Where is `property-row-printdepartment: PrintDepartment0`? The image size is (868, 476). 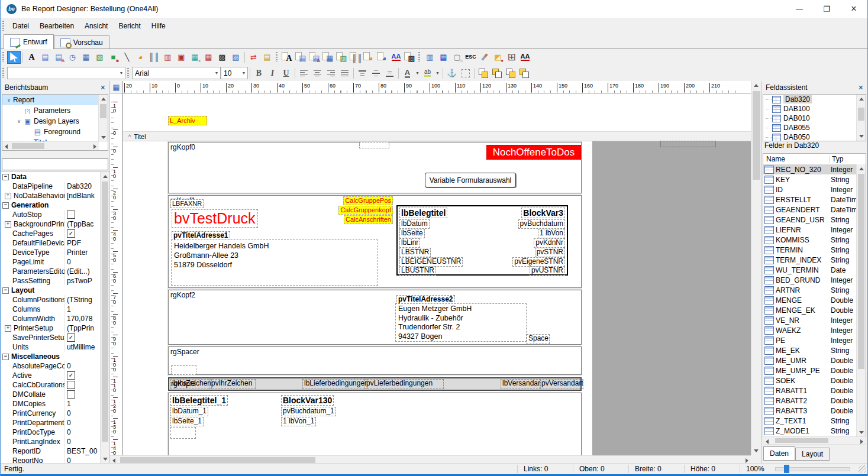 property-row-printdepartment: PrintDepartment0 is located at coordinates (51, 423).